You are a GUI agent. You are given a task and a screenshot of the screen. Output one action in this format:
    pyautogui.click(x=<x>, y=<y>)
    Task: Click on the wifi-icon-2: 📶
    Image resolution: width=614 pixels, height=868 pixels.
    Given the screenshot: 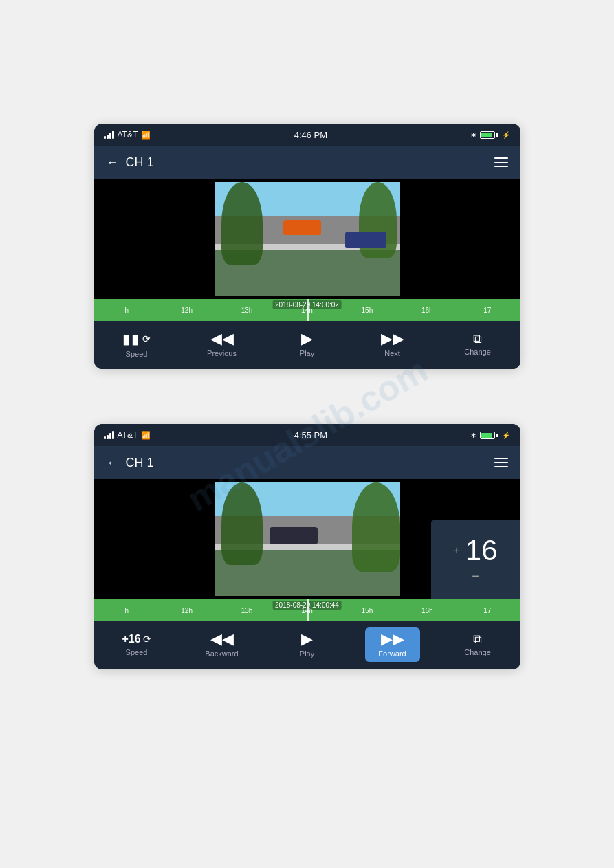 What is the action you would take?
    pyautogui.click(x=146, y=436)
    